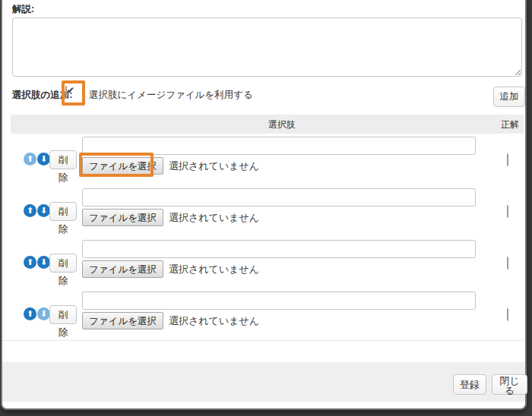 Image resolution: width=532 pixels, height=416 pixels. I want to click on register-button: 登録, so click(470, 384).